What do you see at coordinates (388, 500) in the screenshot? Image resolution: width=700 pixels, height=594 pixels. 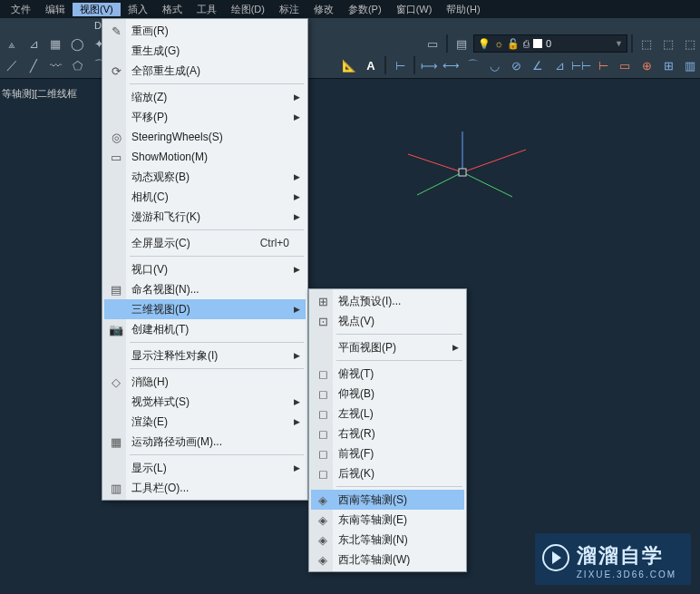 I see `submenu_3d-item: ◈西南等轴测(S)` at bounding box center [388, 500].